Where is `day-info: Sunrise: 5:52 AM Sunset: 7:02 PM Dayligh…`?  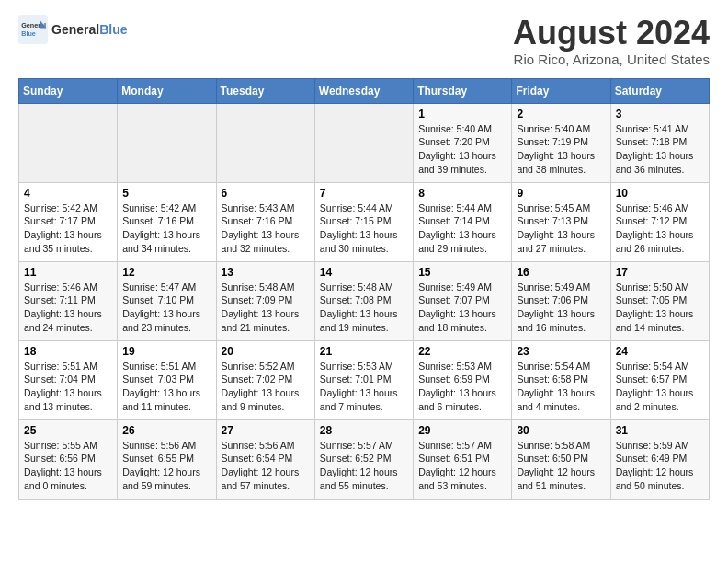
day-info: Sunrise: 5:52 AM Sunset: 7:02 PM Dayligh… is located at coordinates (266, 386).